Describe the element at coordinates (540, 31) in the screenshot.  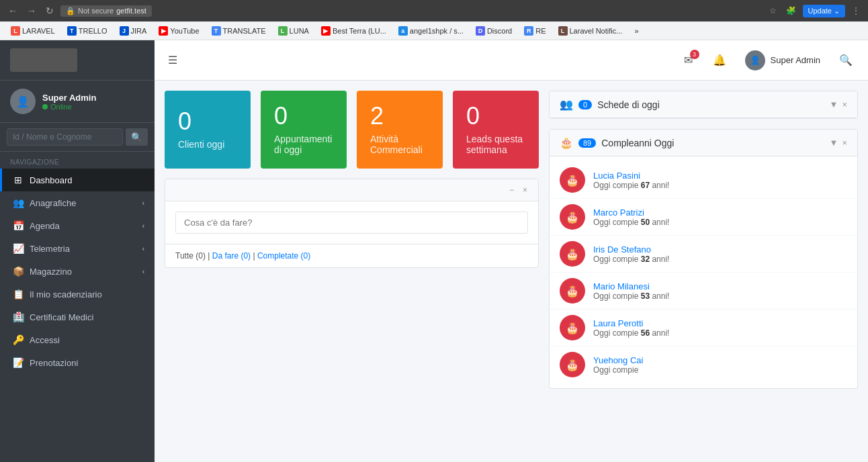
I see `re-label: RE` at that location.